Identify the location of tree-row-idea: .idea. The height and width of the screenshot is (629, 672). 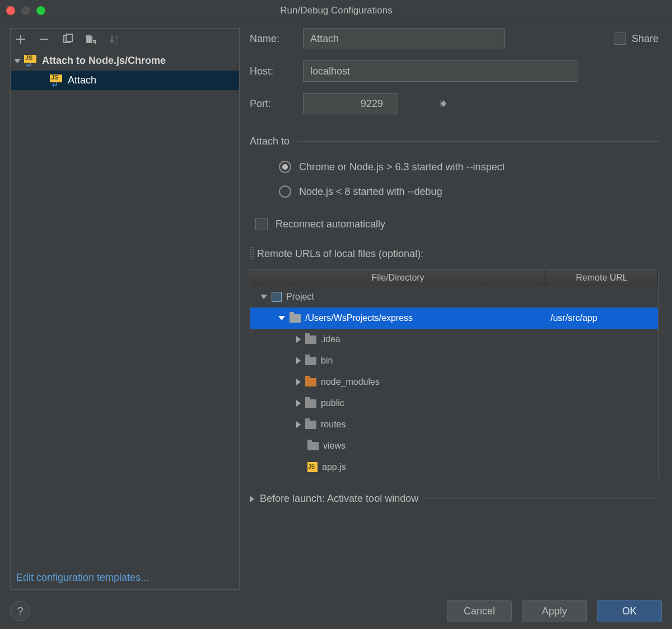
(454, 339).